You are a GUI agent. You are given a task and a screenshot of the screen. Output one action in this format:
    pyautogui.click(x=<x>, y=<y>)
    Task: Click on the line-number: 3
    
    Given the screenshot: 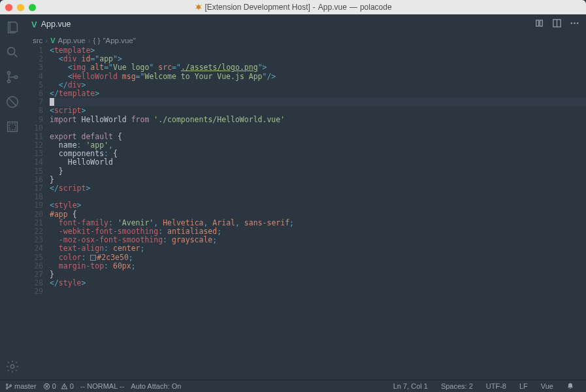 What is the action you would take?
    pyautogui.click(x=34, y=68)
    